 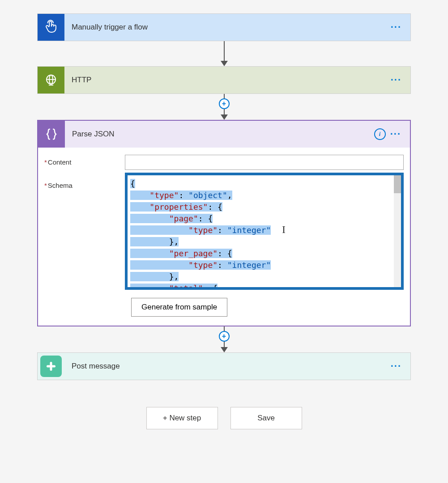 I want to click on slack-icon, so click(x=51, y=366).